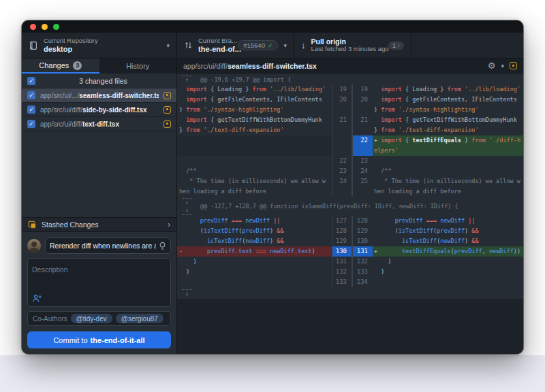  What do you see at coordinates (350, 192) in the screenshot?
I see `diff-row: hen loading a diff beforehen loading a d…` at bounding box center [350, 192].